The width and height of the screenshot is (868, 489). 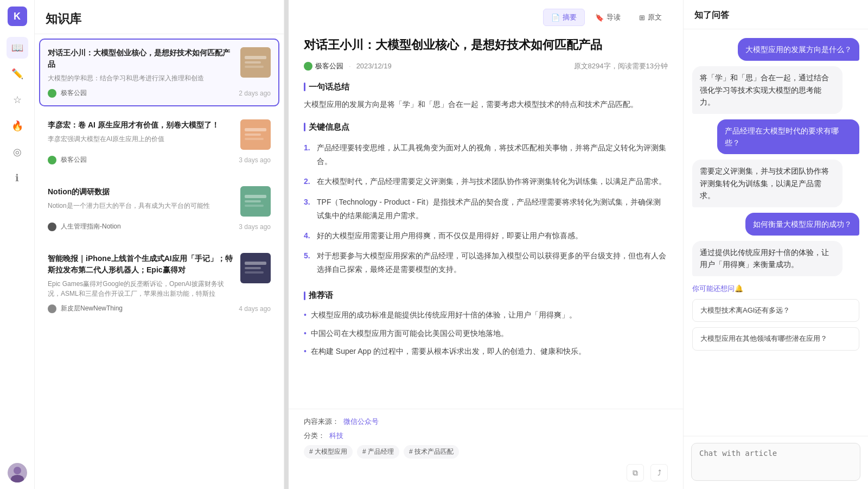 What do you see at coordinates (621, 66) in the screenshot?
I see `word-count: 原文8294字，阅读需要13分钟` at bounding box center [621, 66].